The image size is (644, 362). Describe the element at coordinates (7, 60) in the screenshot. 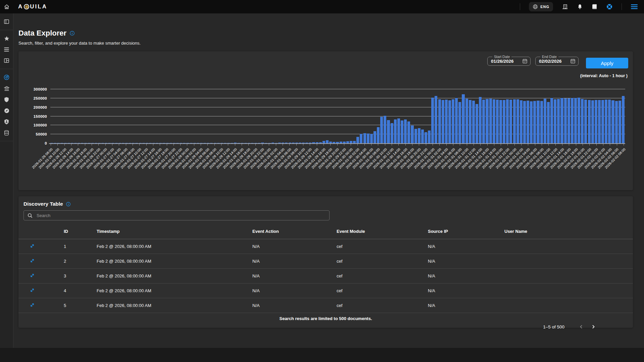

I see `sidebar-item-dashboard` at that location.